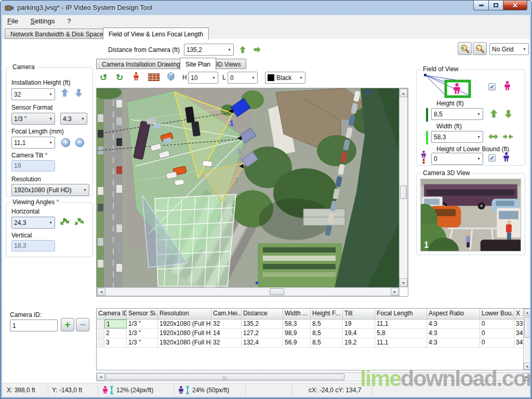  Describe the element at coordinates (119, 78) in the screenshot. I see `rotate-cw-icon: ↻` at that location.